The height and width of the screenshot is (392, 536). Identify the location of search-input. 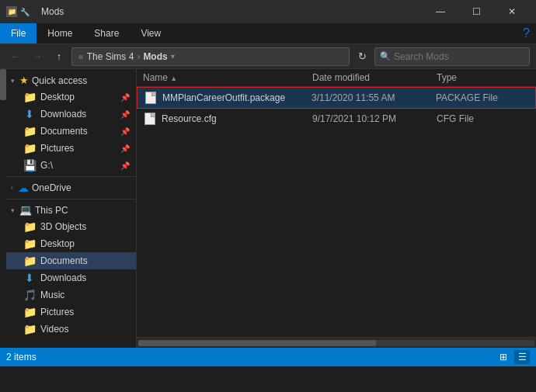
(459, 57).